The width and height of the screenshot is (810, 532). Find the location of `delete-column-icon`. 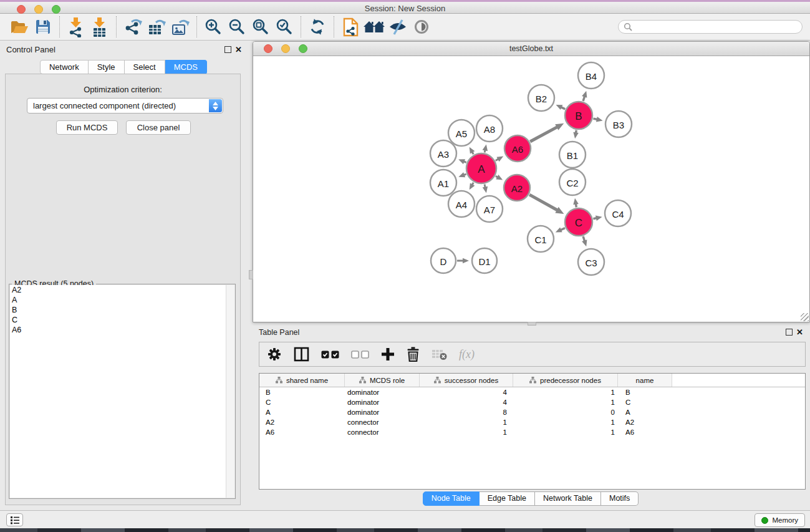

delete-column-icon is located at coordinates (413, 354).